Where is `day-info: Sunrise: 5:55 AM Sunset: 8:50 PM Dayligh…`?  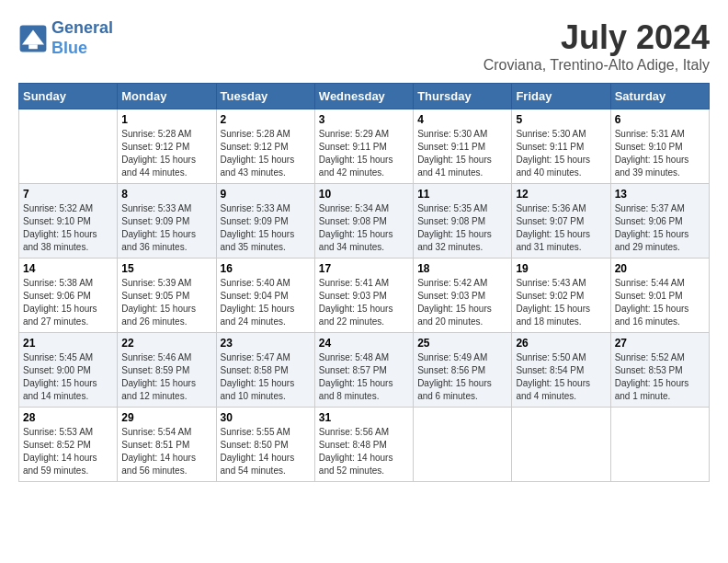 day-info: Sunrise: 5:55 AM Sunset: 8:50 PM Dayligh… is located at coordinates (266, 452).